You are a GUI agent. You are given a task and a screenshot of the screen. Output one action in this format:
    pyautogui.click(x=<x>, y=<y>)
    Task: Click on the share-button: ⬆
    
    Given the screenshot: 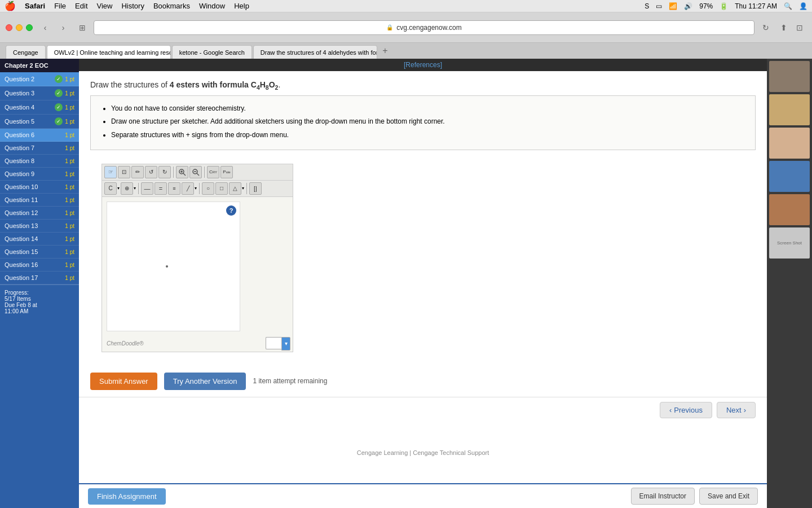 What is the action you would take?
    pyautogui.click(x=784, y=28)
    